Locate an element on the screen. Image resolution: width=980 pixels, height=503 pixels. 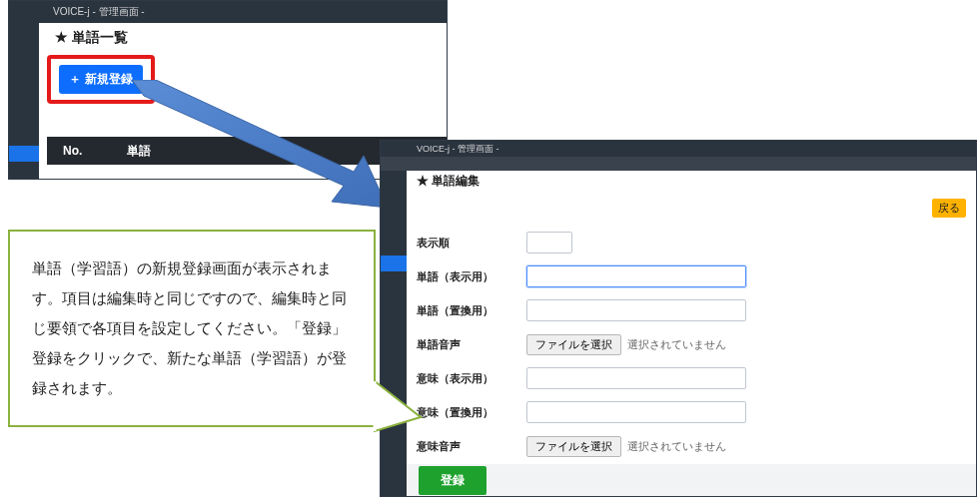
back-button: 戻る is located at coordinates (949, 208).